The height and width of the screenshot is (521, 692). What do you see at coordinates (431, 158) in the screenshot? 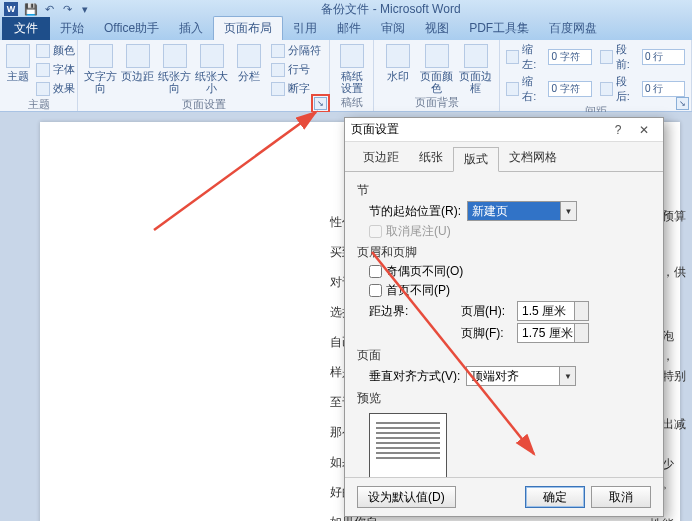
I see `dialog-tab-paper: 纸张` at bounding box center [431, 158].